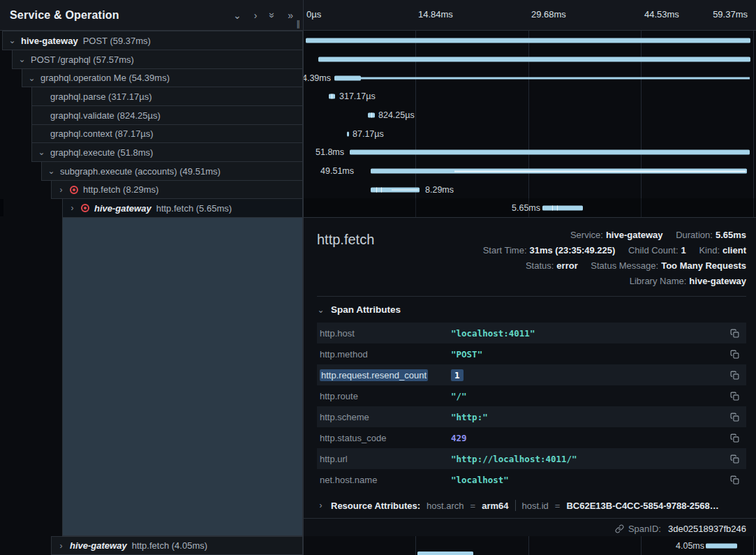 The width and height of the screenshot is (756, 555). Describe the element at coordinates (272, 15) in the screenshot. I see `collapse-all-icon: »` at that location.